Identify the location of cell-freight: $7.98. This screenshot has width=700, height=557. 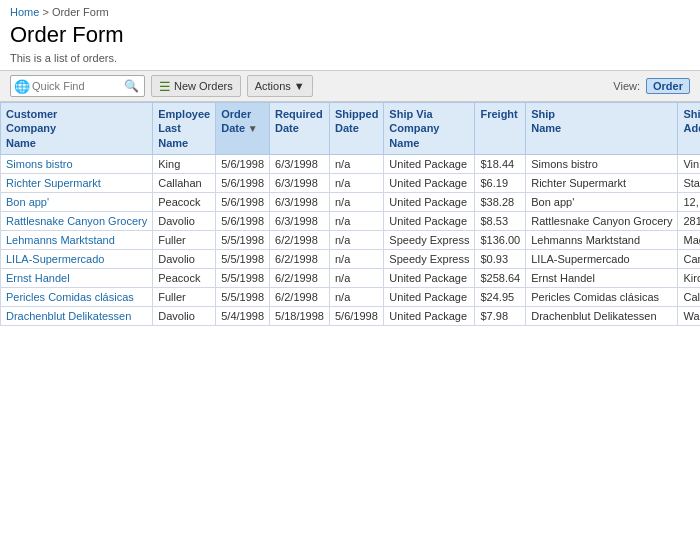
(500, 316).